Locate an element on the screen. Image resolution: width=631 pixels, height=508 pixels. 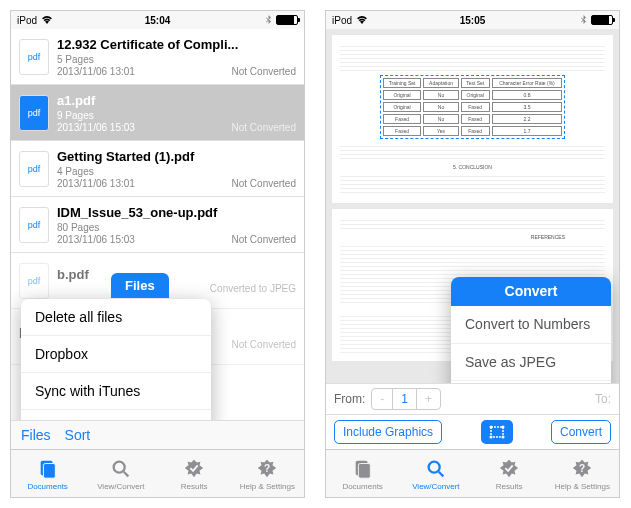
files-button: Files is located at coordinates (36, 435).